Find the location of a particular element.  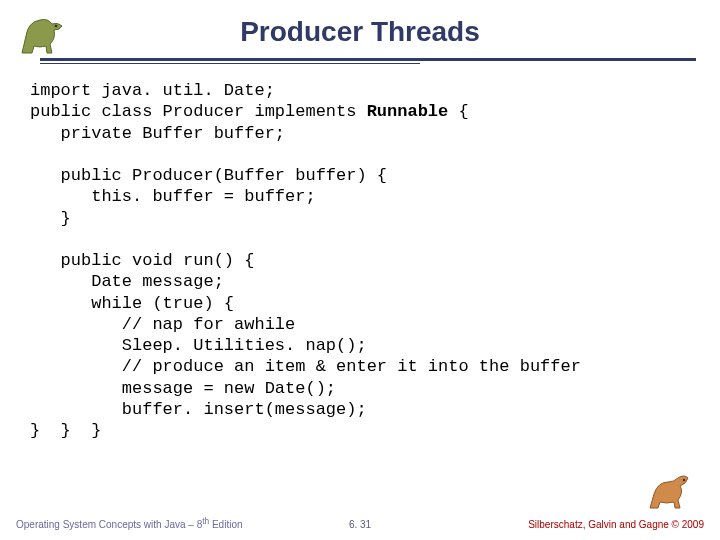

code-line: public class Producer implements is located at coordinates (198, 112).